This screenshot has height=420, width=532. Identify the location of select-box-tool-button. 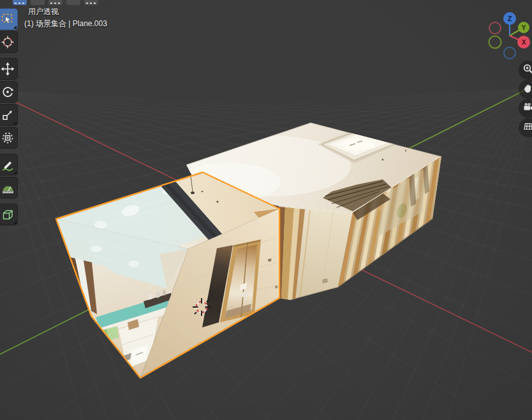
(9, 19).